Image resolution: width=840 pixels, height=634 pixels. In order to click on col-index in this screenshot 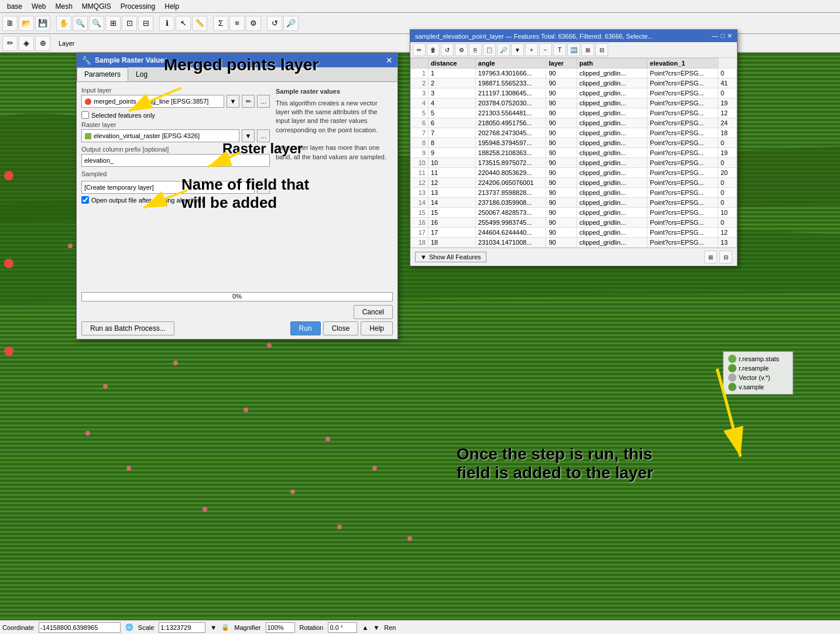, I will do `click(420, 63)`.